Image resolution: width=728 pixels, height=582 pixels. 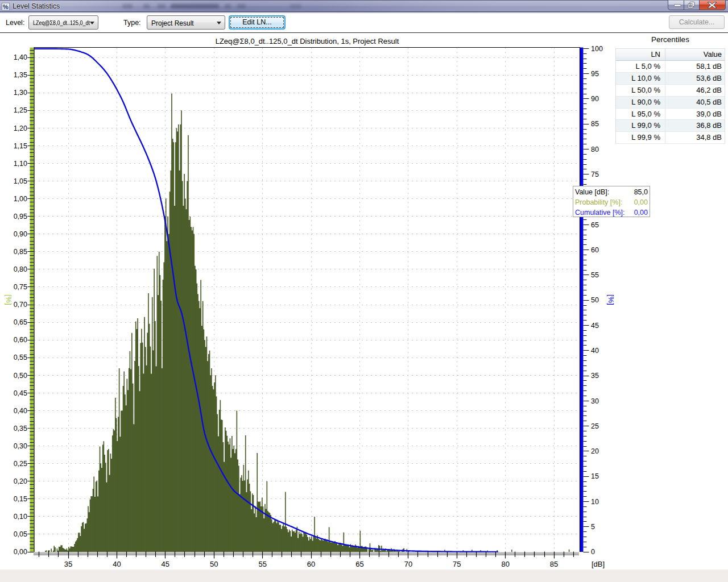 I want to click on svg-text: 1,30, so click(x=20, y=93).